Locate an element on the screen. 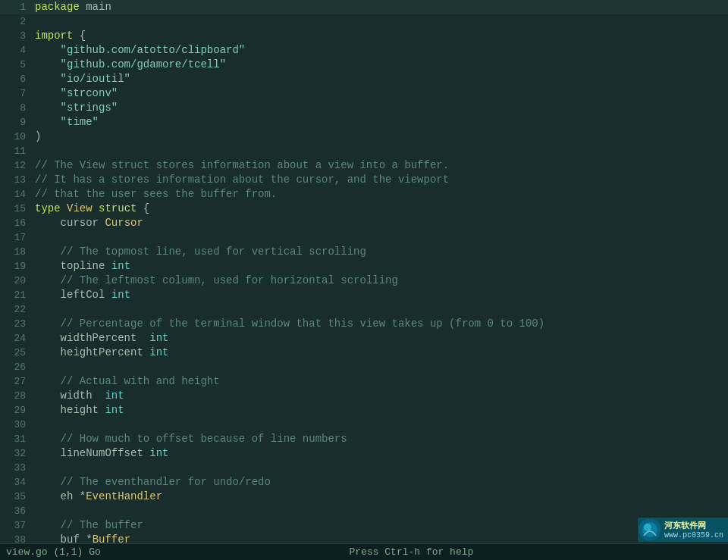  code-line: 26 is located at coordinates (364, 367).